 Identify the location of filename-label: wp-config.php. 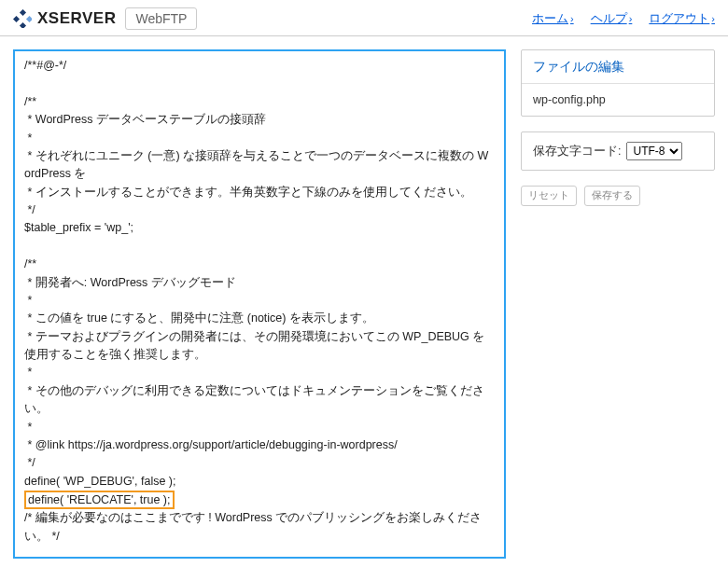
(618, 100).